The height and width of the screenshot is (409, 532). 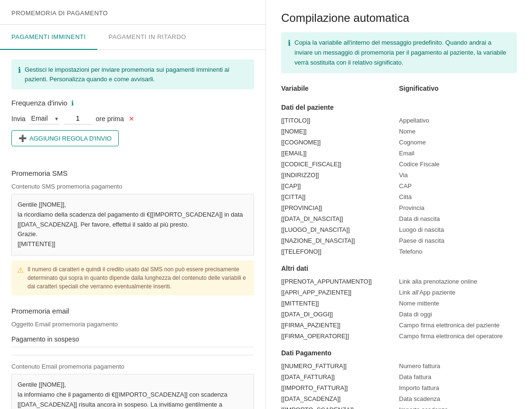 I want to click on hours-input, so click(x=78, y=119).